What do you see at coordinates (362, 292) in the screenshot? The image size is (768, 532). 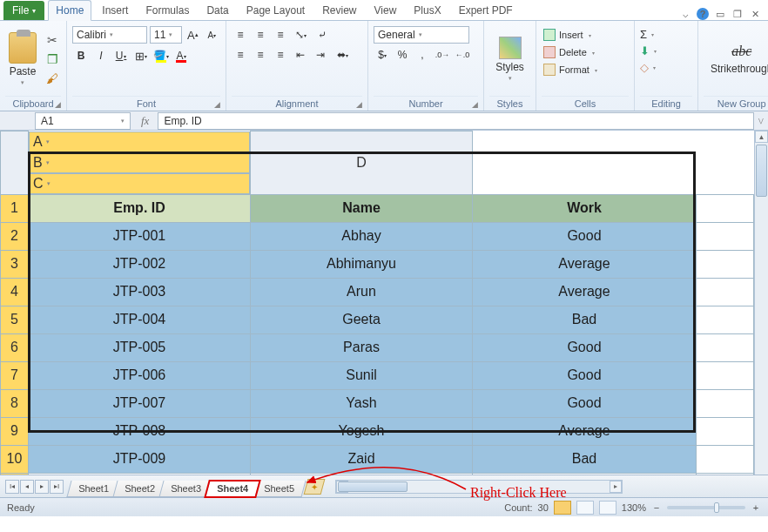 I see `cell-B4: Arun` at bounding box center [362, 292].